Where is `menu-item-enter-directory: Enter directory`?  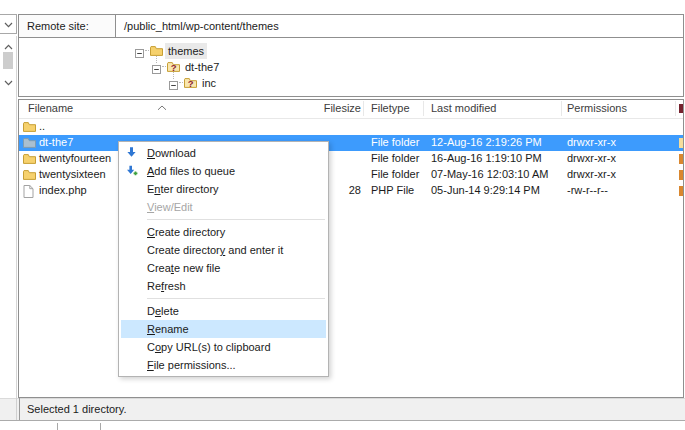 menu-item-enter-directory: Enter directory is located at coordinates (224, 189).